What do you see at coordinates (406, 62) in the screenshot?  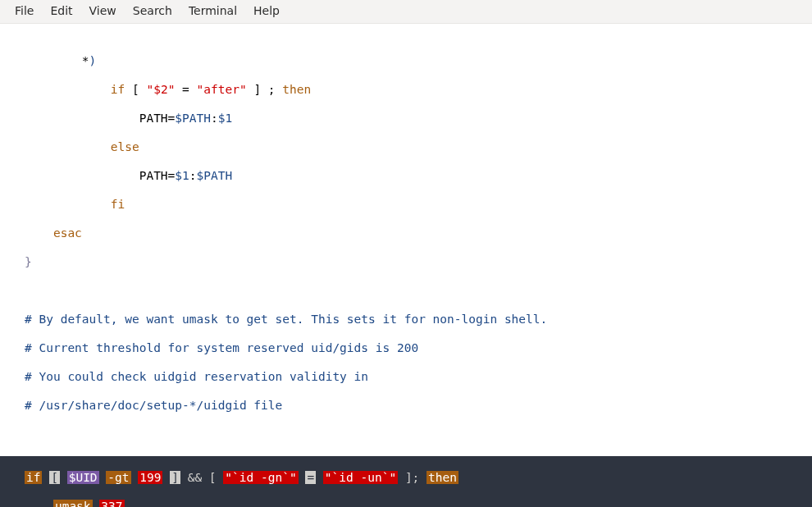 I see `code-line: *)` at bounding box center [406, 62].